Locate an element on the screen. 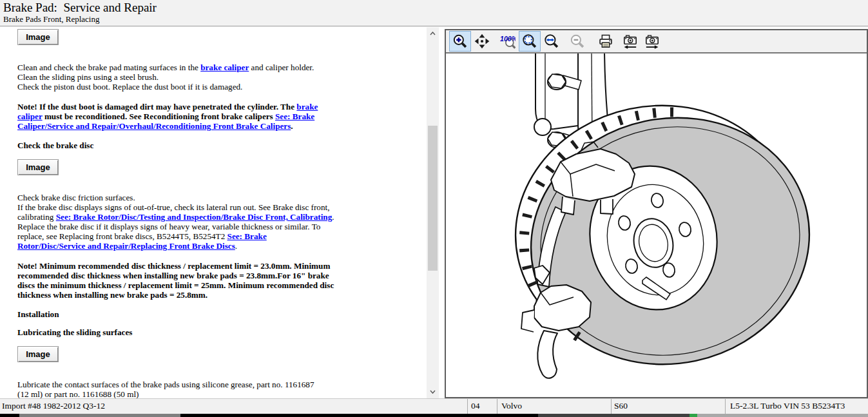 This screenshot has width=868, height=417. zoom-100-button: 100% is located at coordinates (508, 41).